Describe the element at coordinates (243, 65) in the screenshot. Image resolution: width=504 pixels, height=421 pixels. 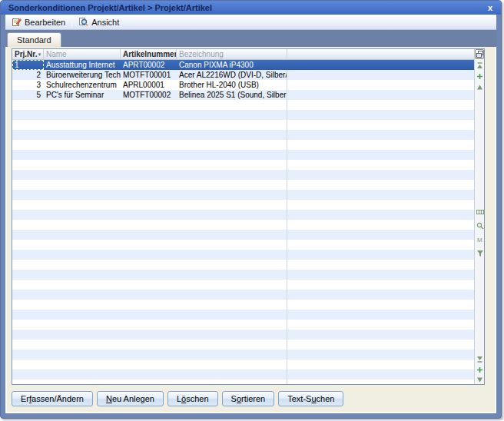
I see `table-row: 1Ausstattung InternetAPRT00002Canon PIXM…` at that location.